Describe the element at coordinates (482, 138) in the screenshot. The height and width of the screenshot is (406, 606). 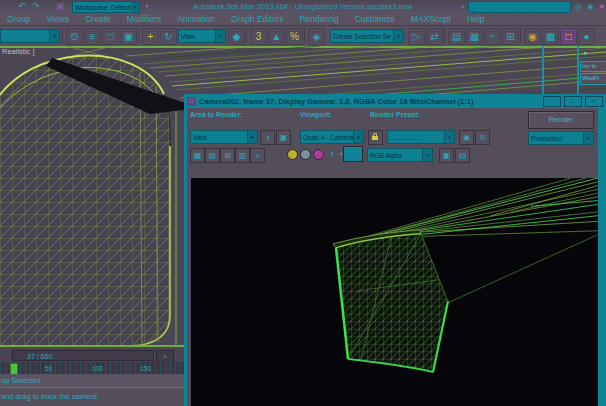
I see `environment-icon: ⊙` at that location.